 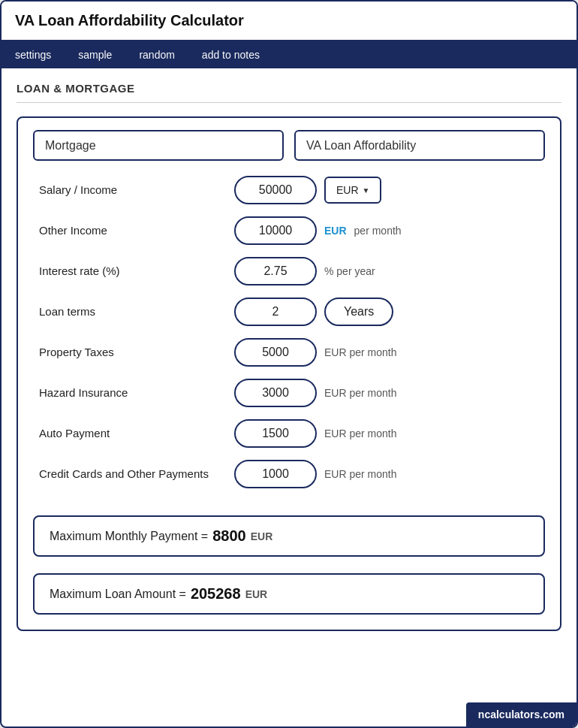 What do you see at coordinates (137, 474) in the screenshot?
I see `credit-cards-label: Credit Cards and Other Payments` at bounding box center [137, 474].